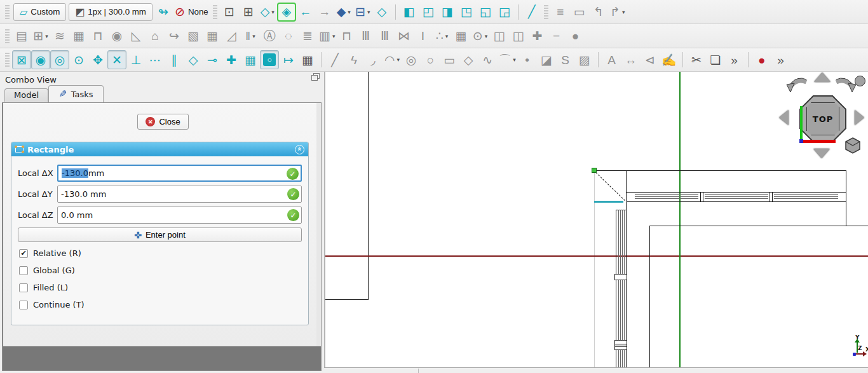  What do you see at coordinates (411, 60) in the screenshot?
I see `draft-circle-icon: ◎` at bounding box center [411, 60].